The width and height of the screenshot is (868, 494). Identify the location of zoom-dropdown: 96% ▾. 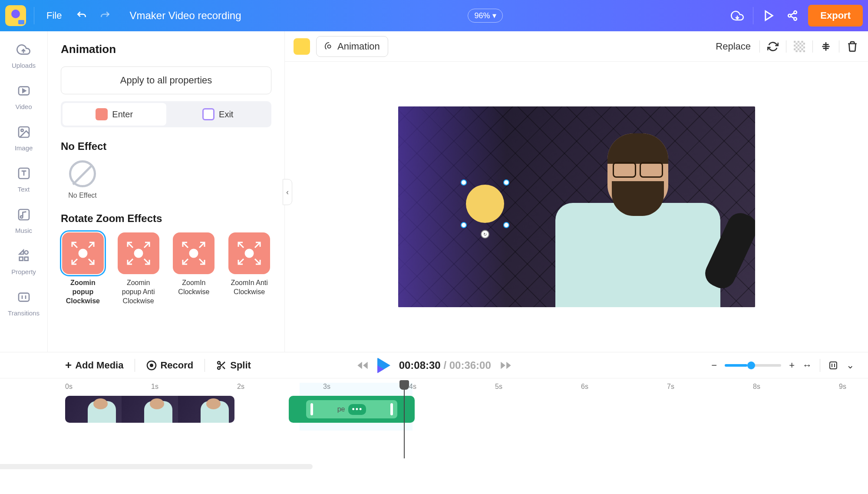
(485, 16).